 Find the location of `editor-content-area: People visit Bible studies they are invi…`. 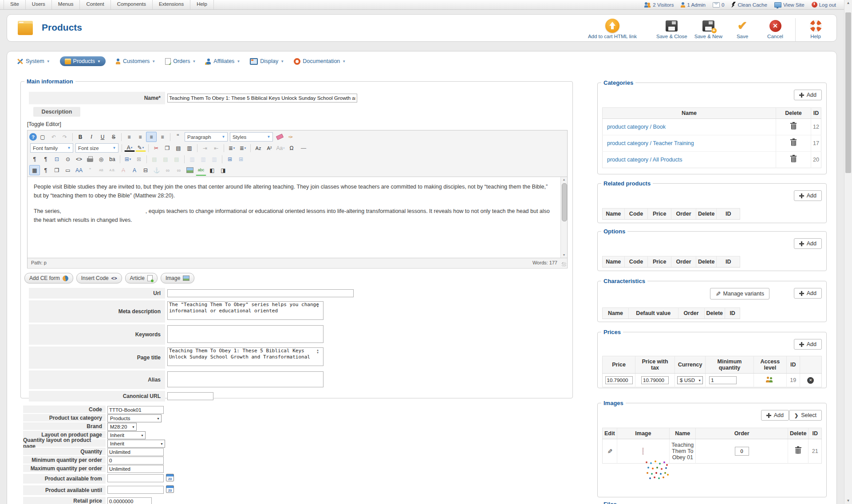

editor-content-area: People visit Bible studies they are invi… is located at coordinates (297, 217).